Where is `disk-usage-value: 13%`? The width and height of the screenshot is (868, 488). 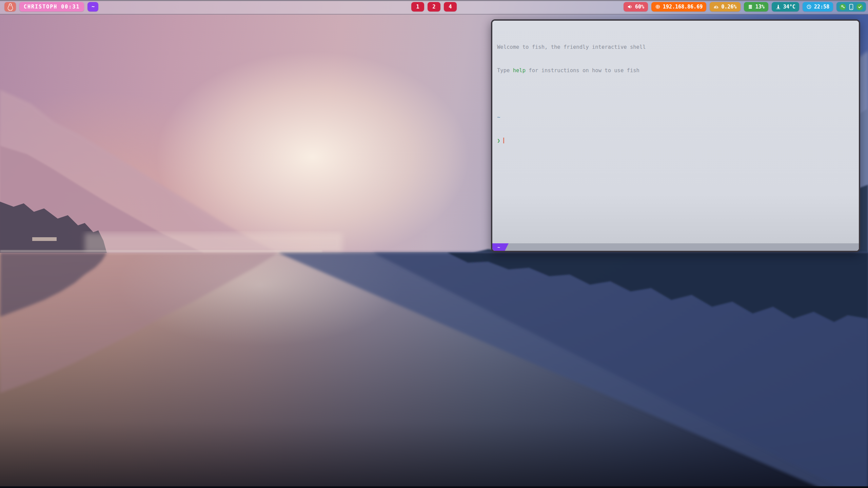 disk-usage-value: 13% is located at coordinates (760, 7).